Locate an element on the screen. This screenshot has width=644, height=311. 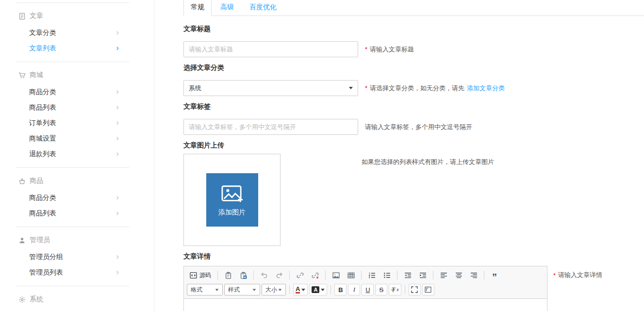
remove-format-icon: T is located at coordinates (393, 290).